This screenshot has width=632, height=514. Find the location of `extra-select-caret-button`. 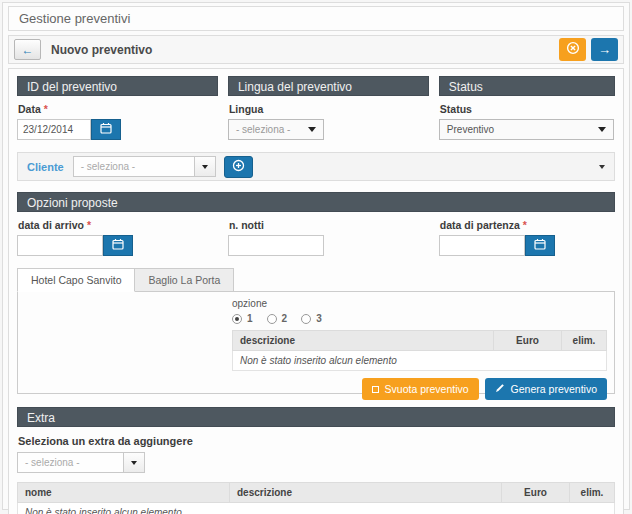

extra-select-caret-button is located at coordinates (134, 462).